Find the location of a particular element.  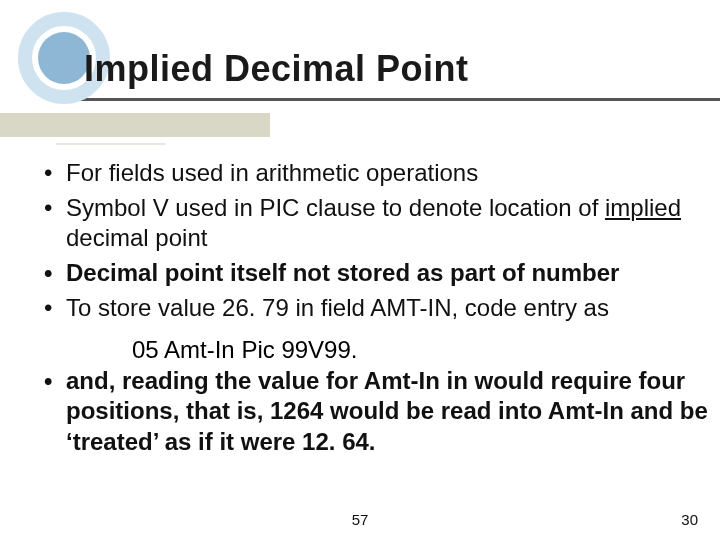

page-number-center: 57 is located at coordinates (360, 520).